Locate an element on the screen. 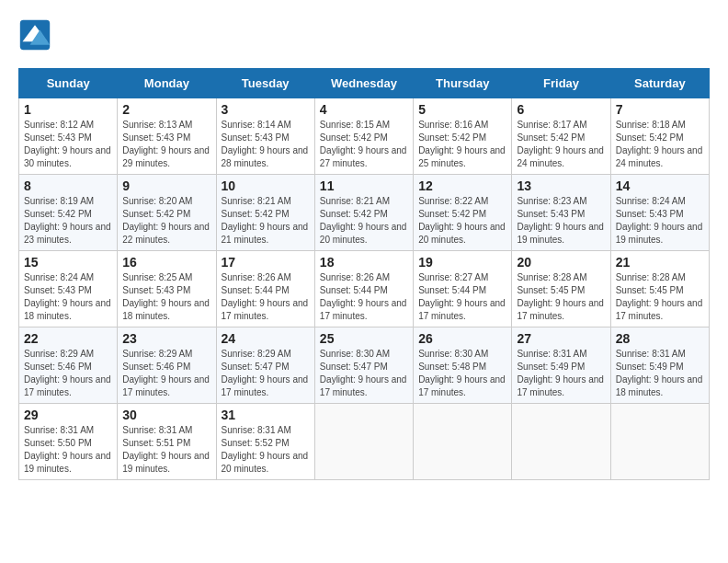 The image size is (728, 563). day-info: Sunrise: 8:16 AMSunset: 5:42 PMDaylight:… is located at coordinates (462, 144).